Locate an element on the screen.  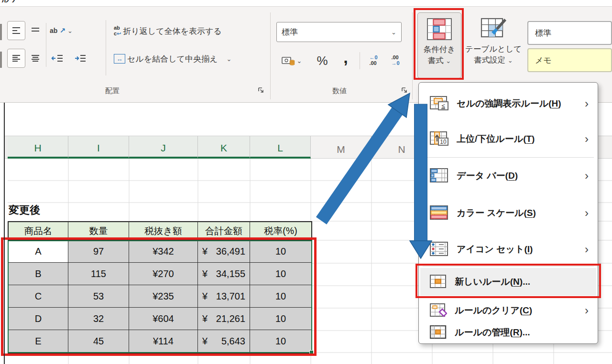
increase-indent-icon is located at coordinates (80, 58).